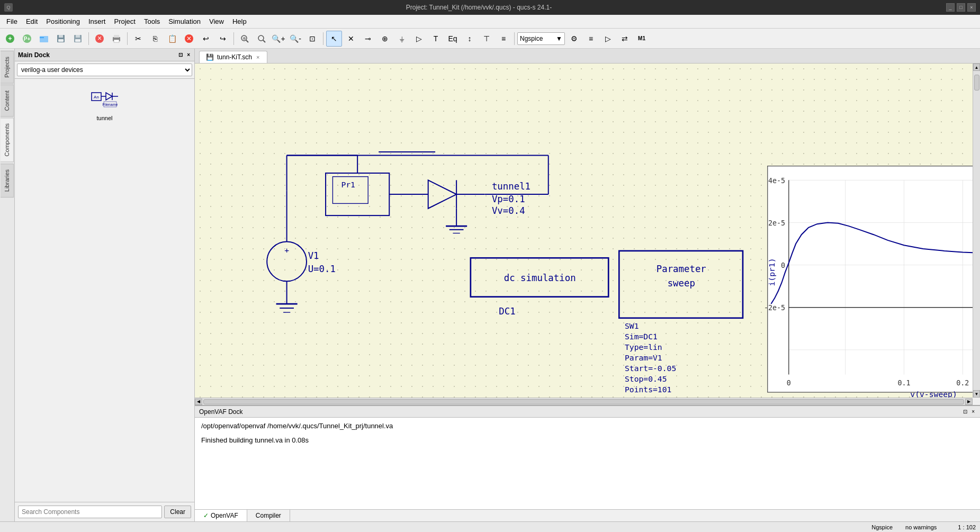 Image resolution: width=980 pixels, height=532 pixels. I want to click on new-button: +, so click(10, 39).